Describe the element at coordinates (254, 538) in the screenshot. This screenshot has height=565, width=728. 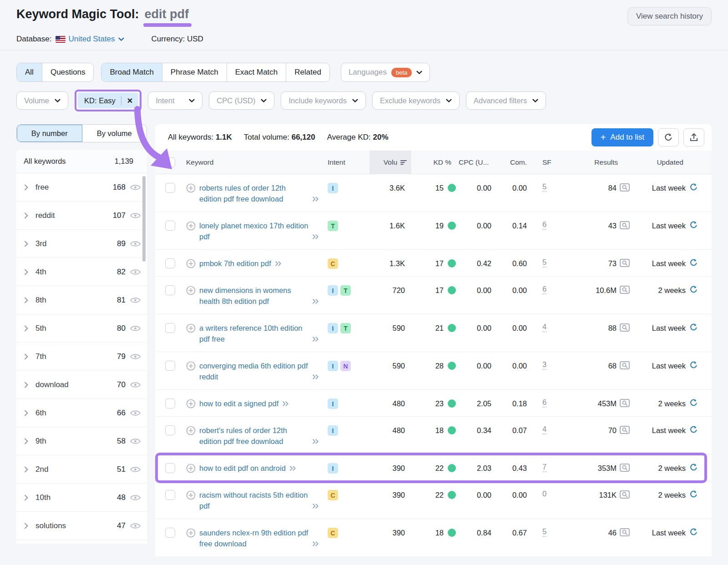
I see `keyword-link: saunders nclex-rn 9th edition pdf free d…` at that location.